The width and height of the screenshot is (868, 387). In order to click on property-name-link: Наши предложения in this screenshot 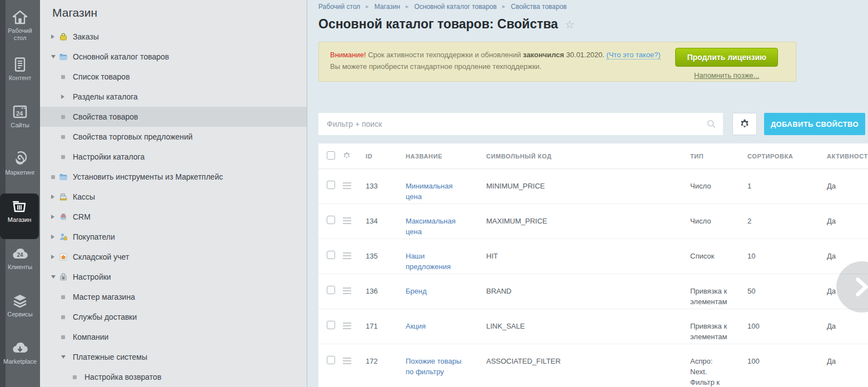, I will do `click(436, 261)`.